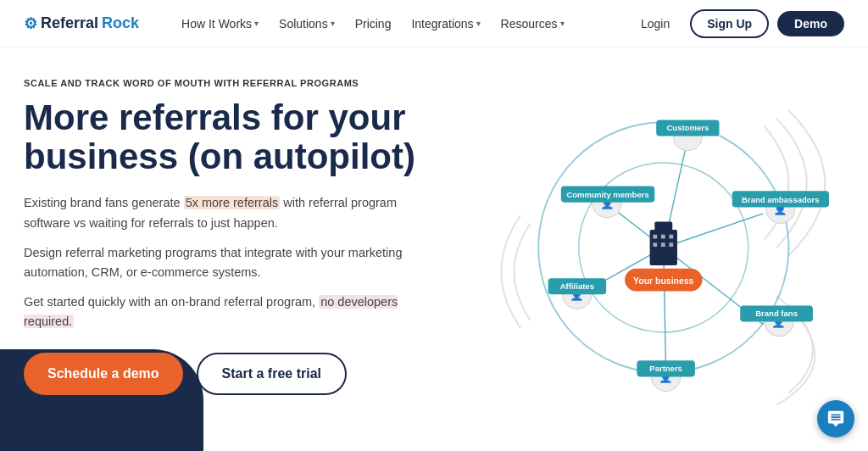  Describe the element at coordinates (687, 127) in the screenshot. I see `svg-text: Customers` at that location.